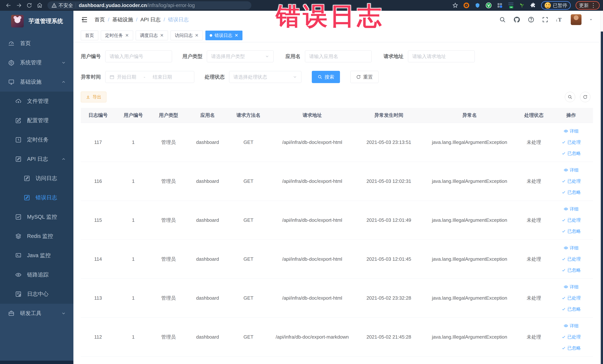 The width and height of the screenshot is (603, 364). Describe the element at coordinates (511, 7) in the screenshot. I see `svg-text: on` at that location.